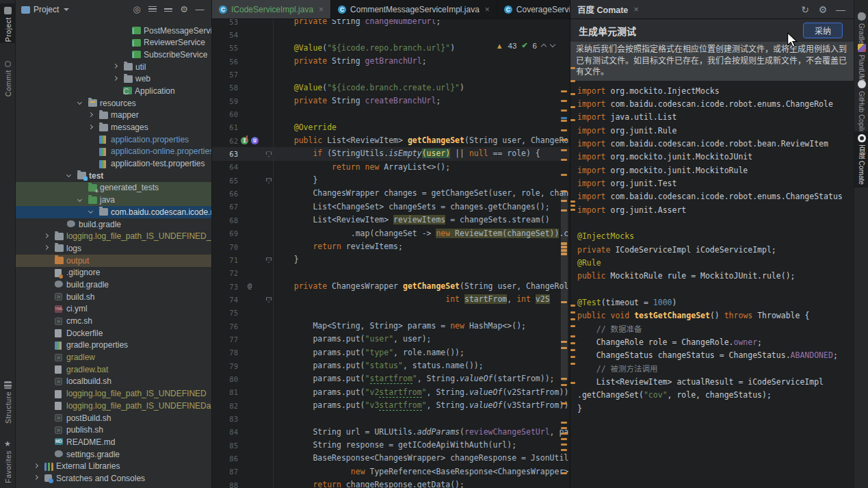 The width and height of the screenshot is (868, 488). Describe the element at coordinates (66, 10) in the screenshot. I see `chevron-down-icon` at that location.